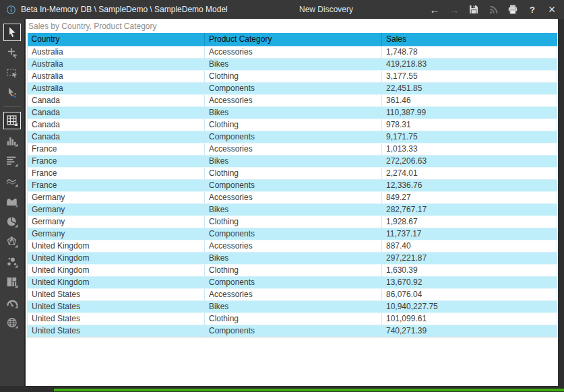 The width and height of the screenshot is (564, 392). What do you see at coordinates (12, 32) in the screenshot?
I see `pointer-tool` at bounding box center [12, 32].